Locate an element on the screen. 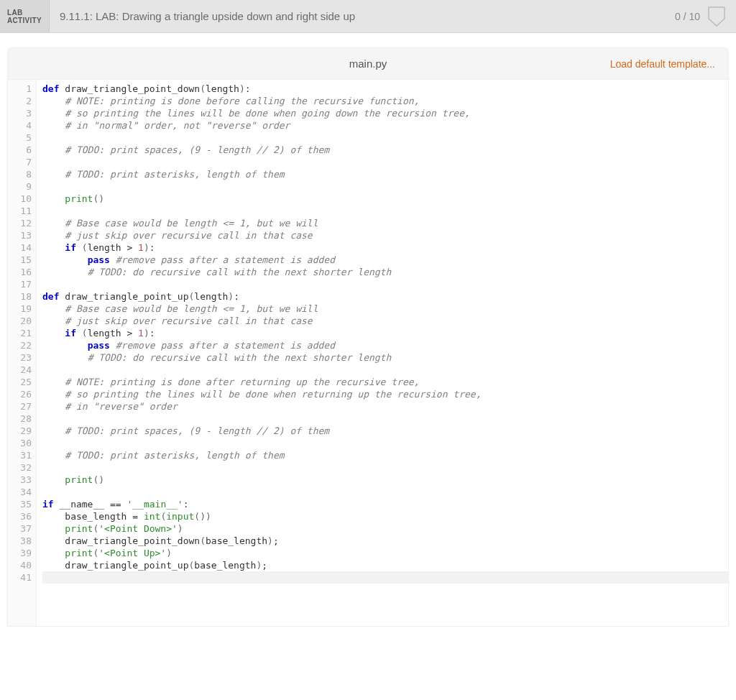 The width and height of the screenshot is (736, 700). line-number: 1 is located at coordinates (20, 89).